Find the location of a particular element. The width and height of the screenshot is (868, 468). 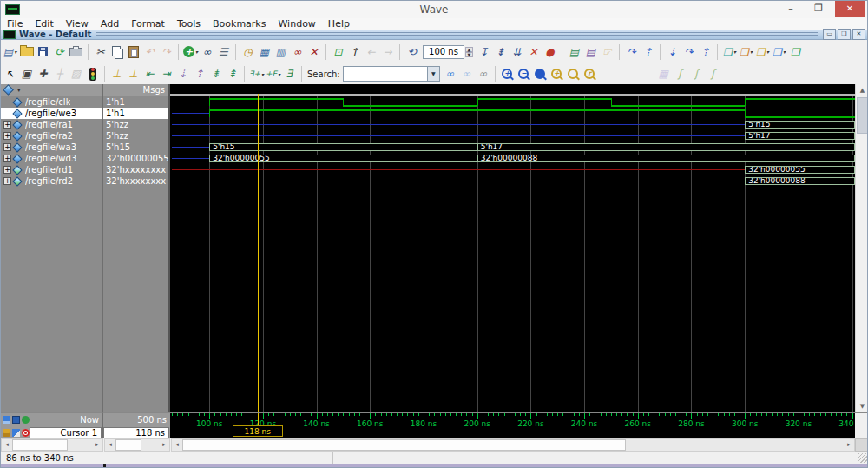

layout-button-5: ❏ is located at coordinates (795, 52).